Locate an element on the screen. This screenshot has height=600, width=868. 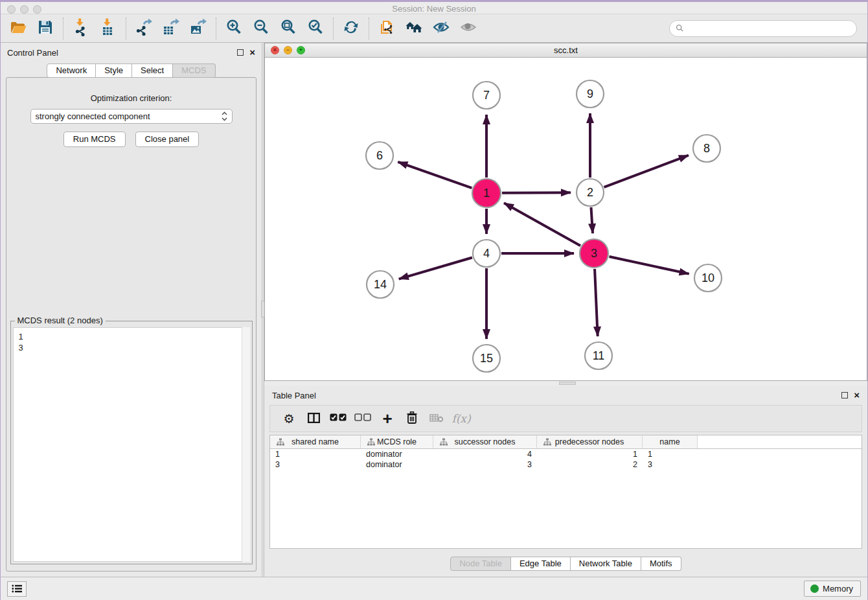
tab-edge-table: Edge Table is located at coordinates (541, 564).